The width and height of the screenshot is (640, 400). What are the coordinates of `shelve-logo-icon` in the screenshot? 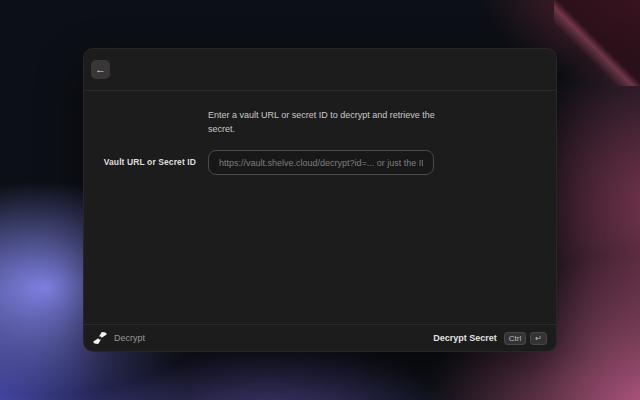 It's located at (100, 338).